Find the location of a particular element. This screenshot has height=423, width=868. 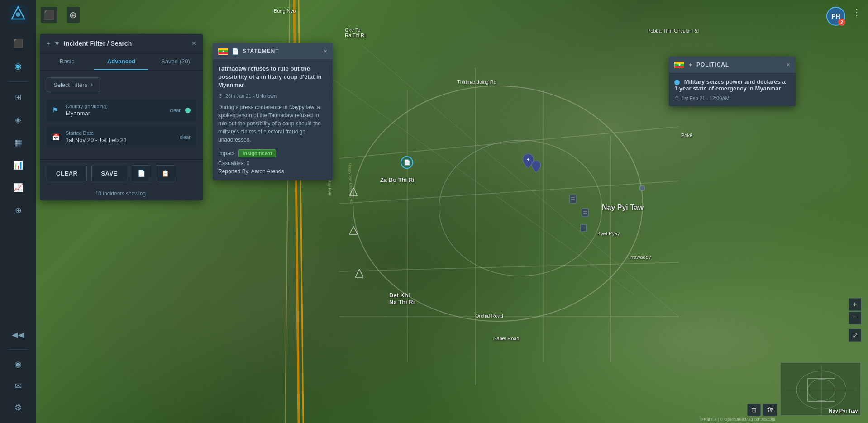

political-date: ⏱ 1st Feb 21 - 12:00AM is located at coordinates (732, 98).